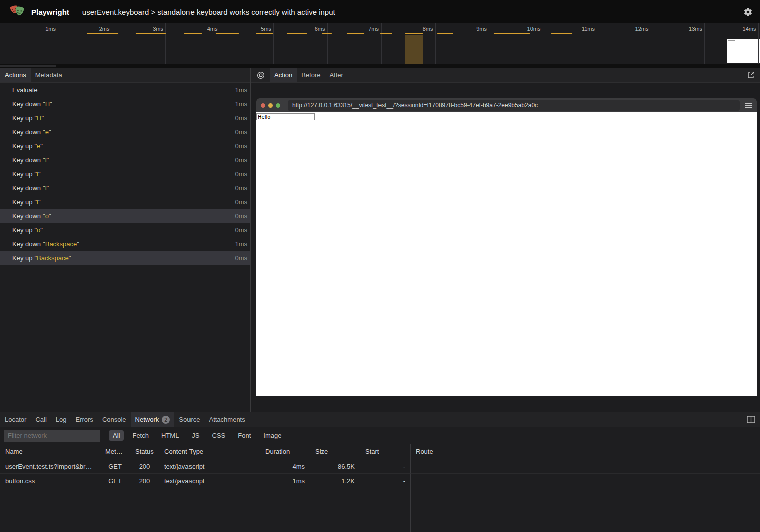 Image resolution: width=760 pixels, height=532 pixels. Describe the element at coordinates (335, 481) in the screenshot. I see `network-cell: 1.2K` at that location.